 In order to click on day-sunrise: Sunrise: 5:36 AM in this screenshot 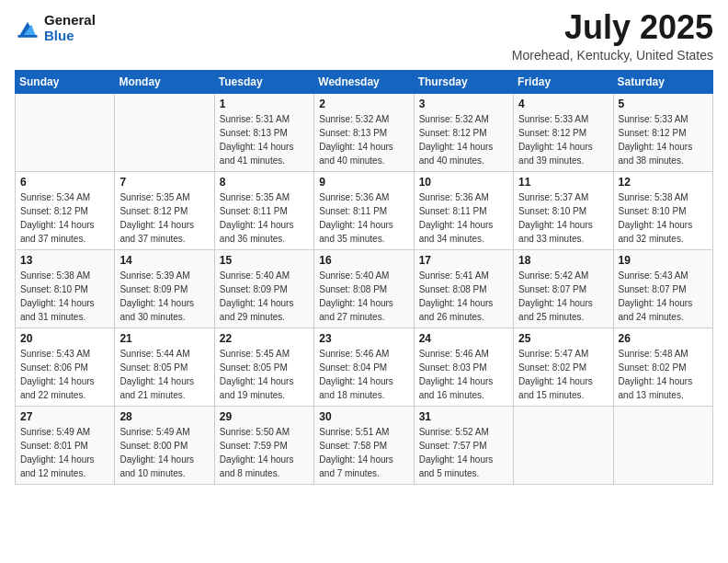, I will do `click(454, 197)`.